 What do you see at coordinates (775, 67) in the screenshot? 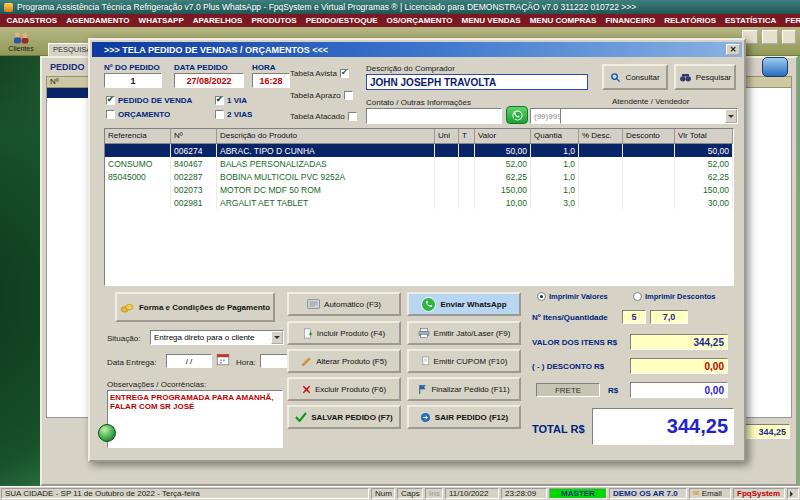
I see `side-panel-button` at bounding box center [775, 67].